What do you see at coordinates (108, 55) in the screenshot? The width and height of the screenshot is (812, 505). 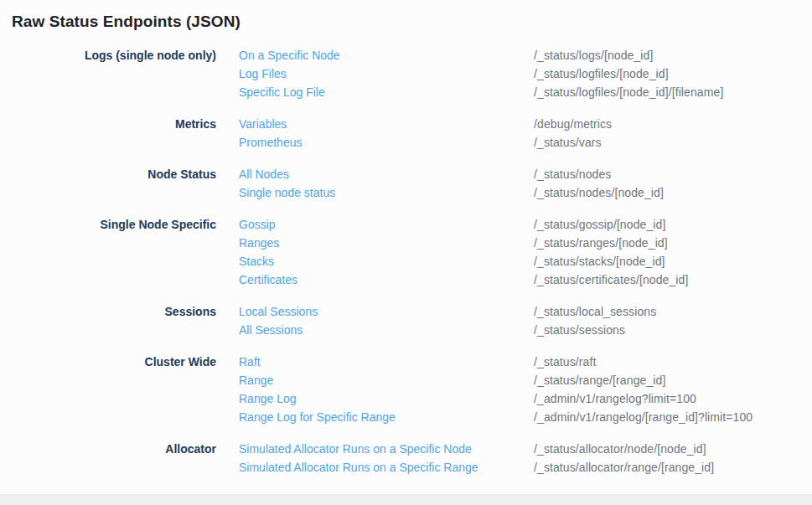 I see `category-label: Logs (single node only)` at bounding box center [108, 55].